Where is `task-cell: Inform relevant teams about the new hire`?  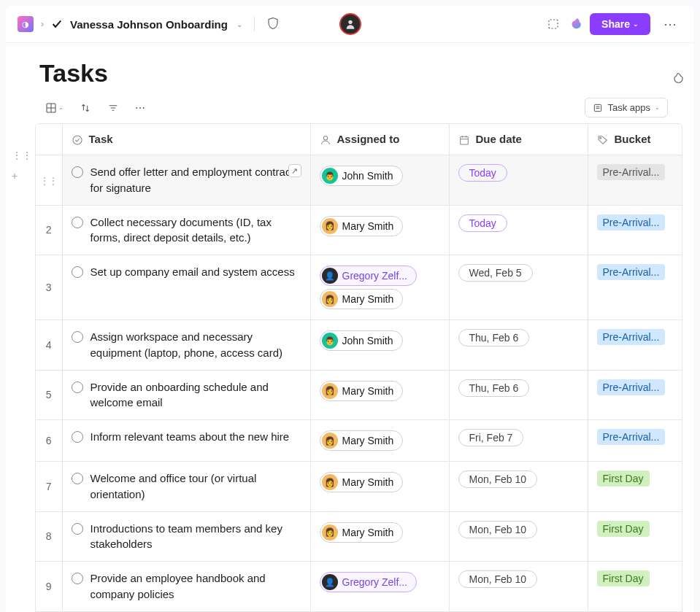 task-cell: Inform relevant teams about the new hire is located at coordinates (186, 441).